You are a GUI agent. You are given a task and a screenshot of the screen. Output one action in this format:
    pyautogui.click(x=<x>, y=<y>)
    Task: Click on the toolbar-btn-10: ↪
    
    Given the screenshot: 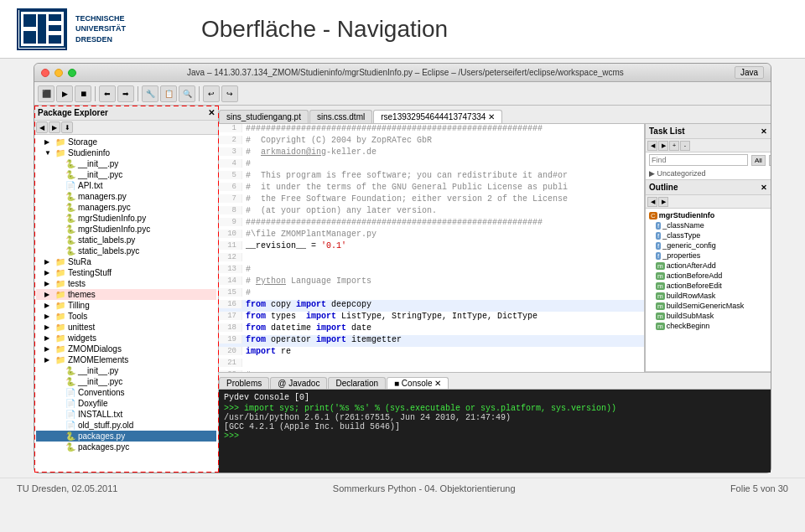 What is the action you would take?
    pyautogui.click(x=230, y=94)
    